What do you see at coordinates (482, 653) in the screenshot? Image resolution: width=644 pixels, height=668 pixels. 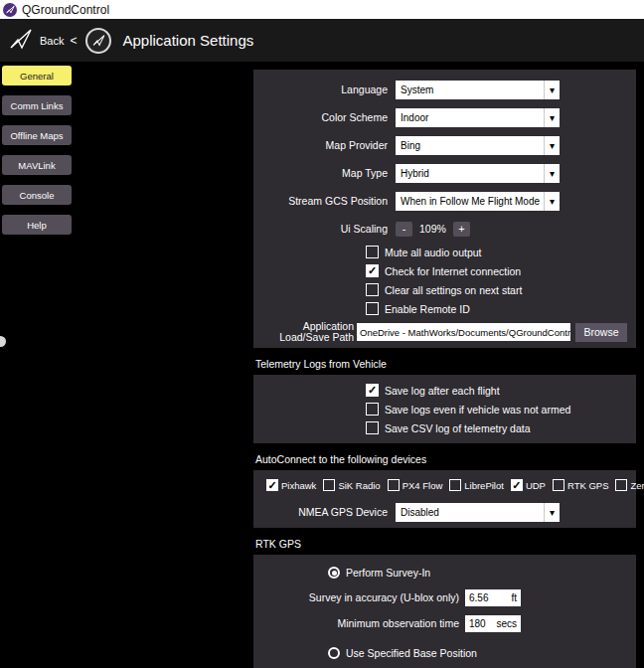 I see `radio-use-specified-base-position: Use Specified Base Position` at bounding box center [482, 653].